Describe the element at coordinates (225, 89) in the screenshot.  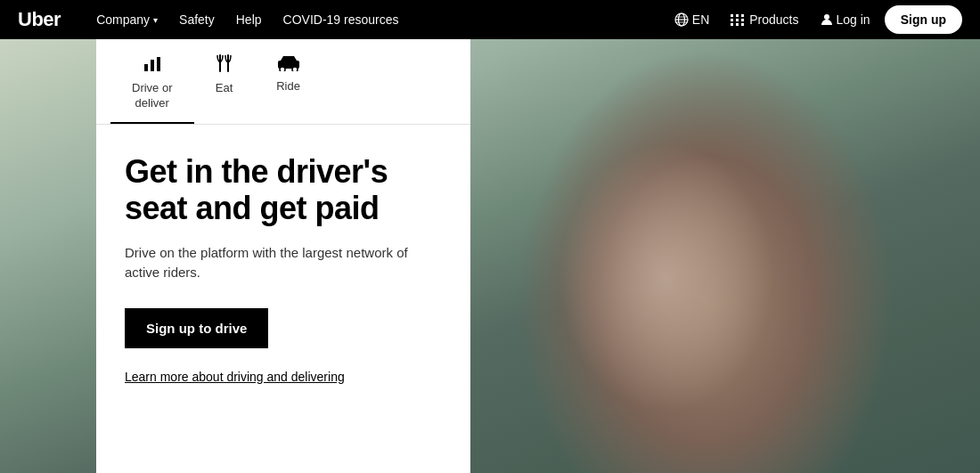
I see `tab-eat-label: Eat` at that location.